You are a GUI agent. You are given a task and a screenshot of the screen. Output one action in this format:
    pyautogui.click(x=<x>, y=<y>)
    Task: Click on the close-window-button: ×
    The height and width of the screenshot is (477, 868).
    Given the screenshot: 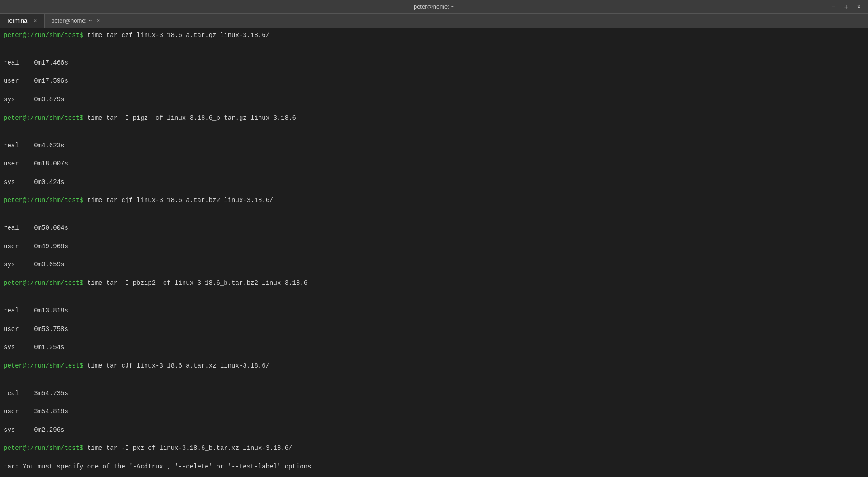 What is the action you would take?
    pyautogui.click(x=859, y=7)
    